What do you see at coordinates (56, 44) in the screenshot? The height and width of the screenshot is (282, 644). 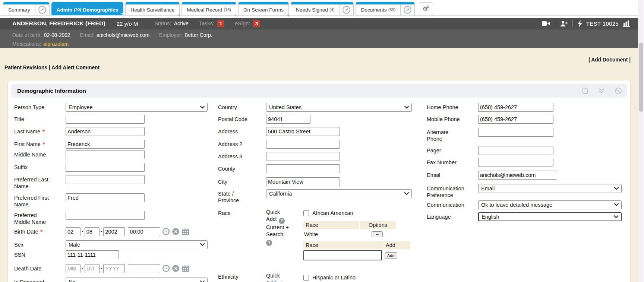 I see `medication-link: alprazolam` at bounding box center [56, 44].